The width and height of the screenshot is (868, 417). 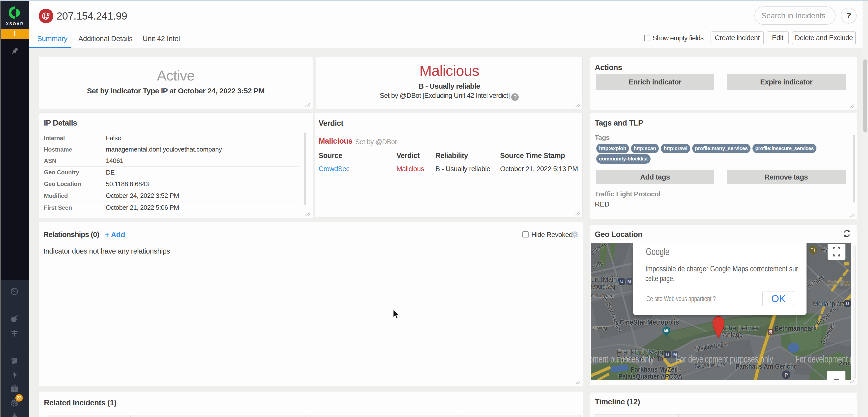 I want to click on svg-text: pment purposes only, so click(x=622, y=359).